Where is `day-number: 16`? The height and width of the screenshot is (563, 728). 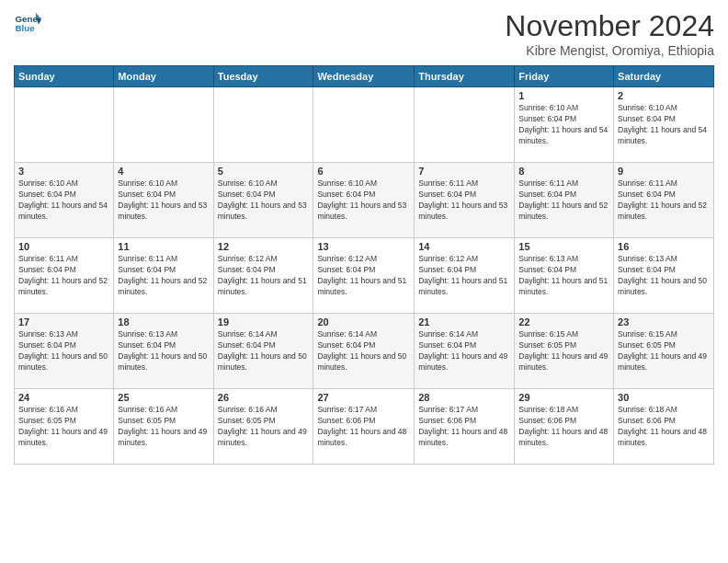 day-number: 16 is located at coordinates (664, 247).